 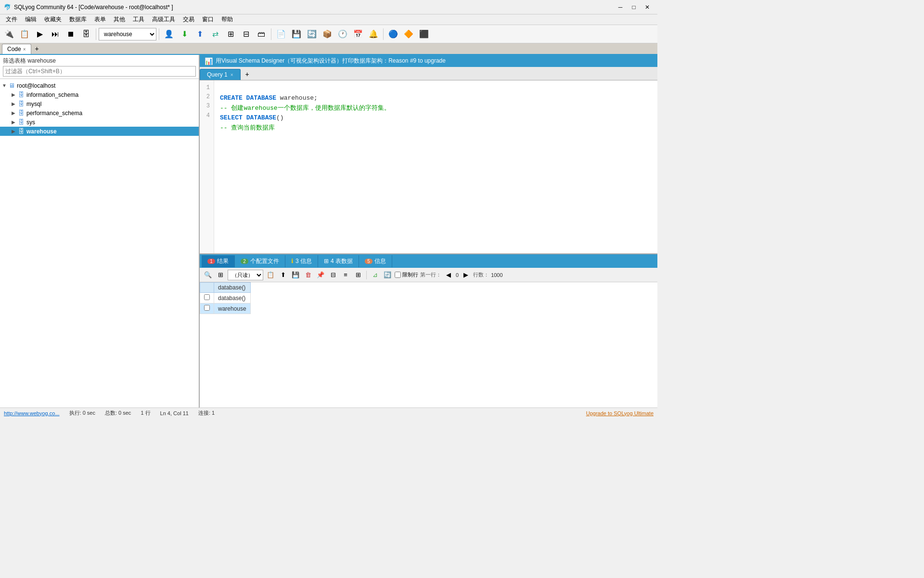 What do you see at coordinates (308, 275) in the screenshot?
I see `rt-delete-btn: 🗑` at bounding box center [308, 275].